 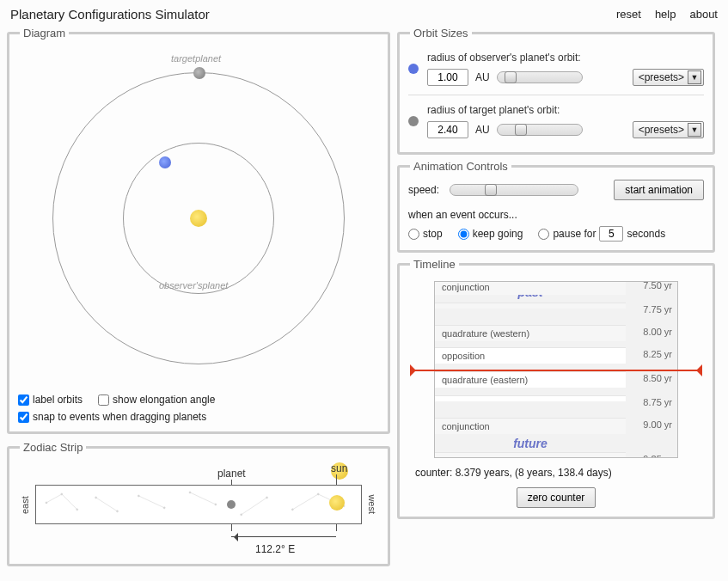 What do you see at coordinates (199, 505) in the screenshot?
I see `constellation-icon` at bounding box center [199, 505].